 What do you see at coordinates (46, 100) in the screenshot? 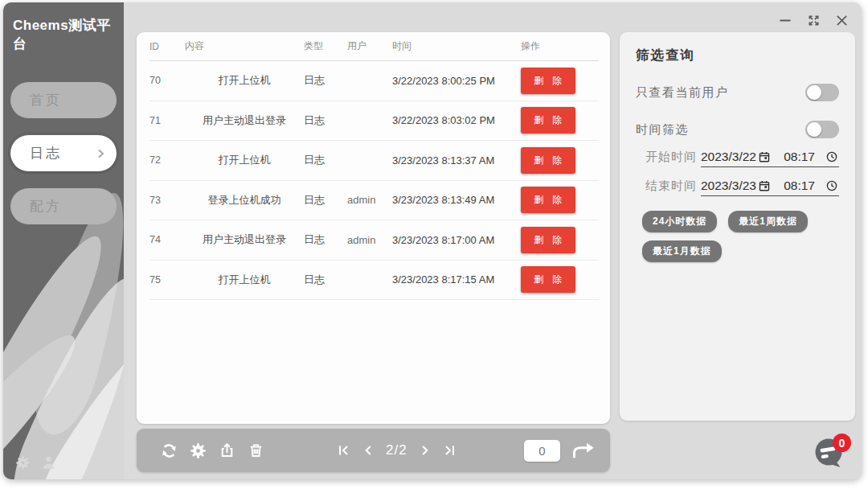
I see `sidebar-item-label: 首页` at bounding box center [46, 100].